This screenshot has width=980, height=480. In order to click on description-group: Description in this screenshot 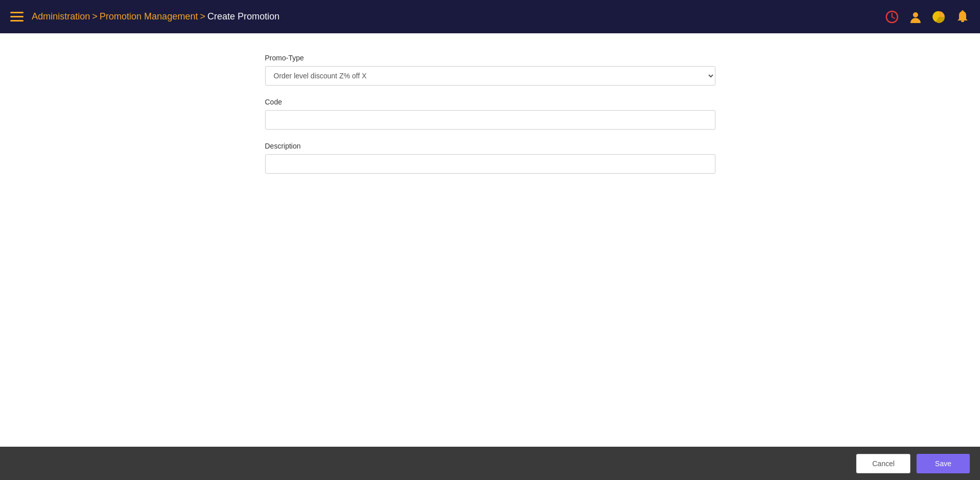, I will do `click(490, 158)`.